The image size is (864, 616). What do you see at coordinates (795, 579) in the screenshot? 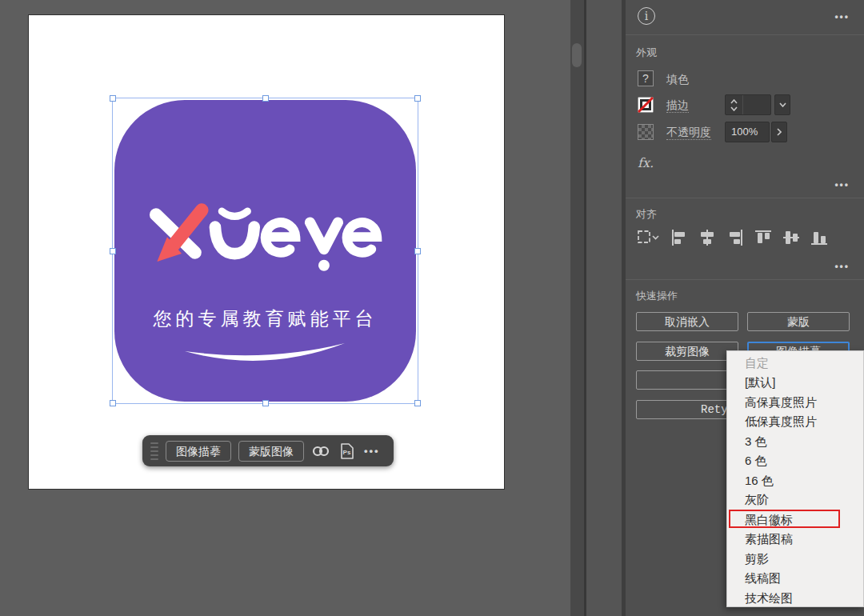
I see `menu-item-line-art: 线稿图` at bounding box center [795, 579].